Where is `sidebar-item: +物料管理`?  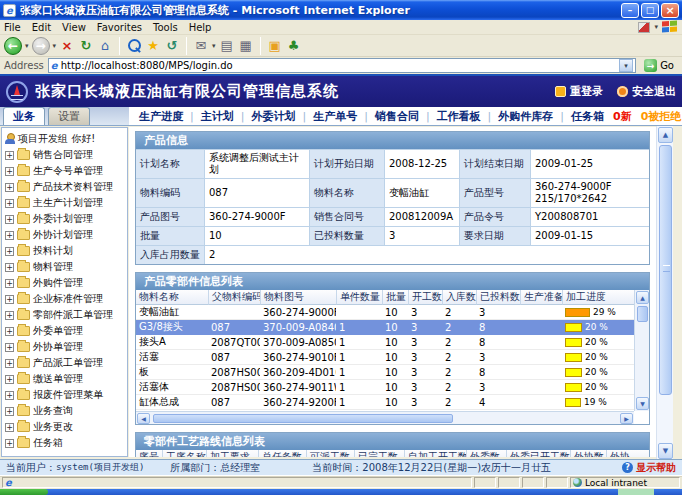 sidebar-item: +物料管理 is located at coordinates (64, 267).